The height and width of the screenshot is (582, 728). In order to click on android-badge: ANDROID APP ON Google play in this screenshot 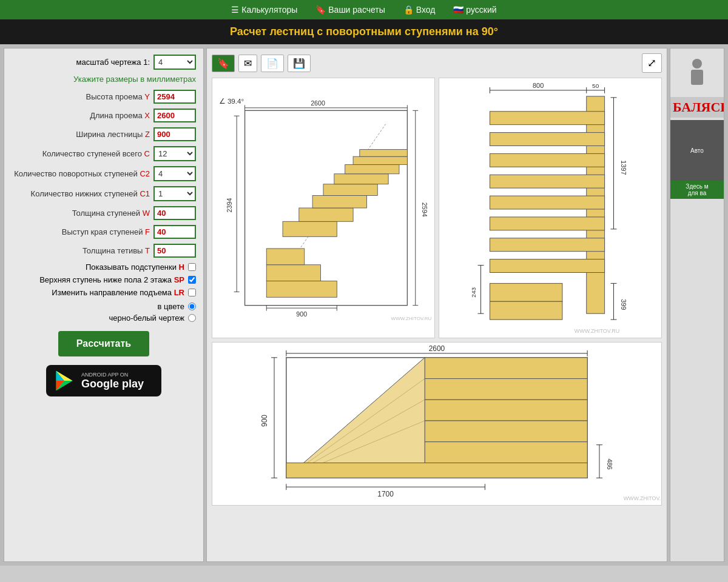, I will do `click(104, 381)`.